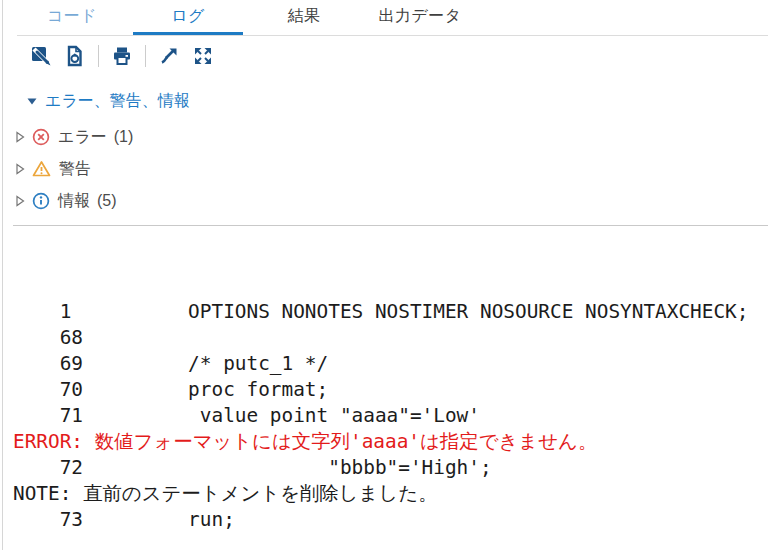 This screenshot has width=768, height=550. What do you see at coordinates (390, 312) in the screenshot?
I see `log-line: 1 OPTIONS NONOTES NOSTIMER NOSOURCE NOSY…` at bounding box center [390, 312].